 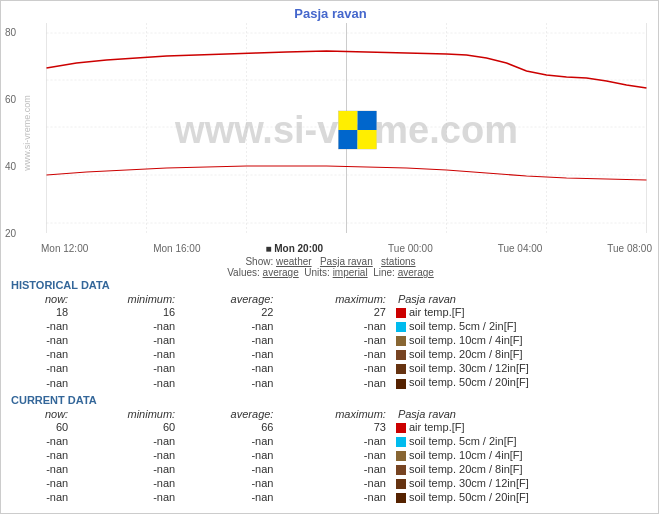 I want to click on table-row: -nan-nan-nan-nansoil temp. 30cm / 12in[F…, so click(x=330, y=483).